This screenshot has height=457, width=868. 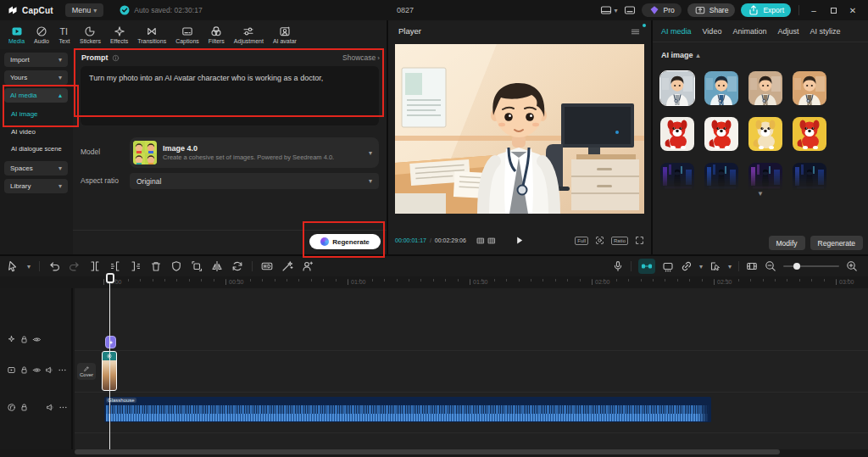 What do you see at coordinates (471, 282) in the screenshot?
I see `timeline-ruler: 00:0000:3001:0001:3002:0002:3003:00` at bounding box center [471, 282].